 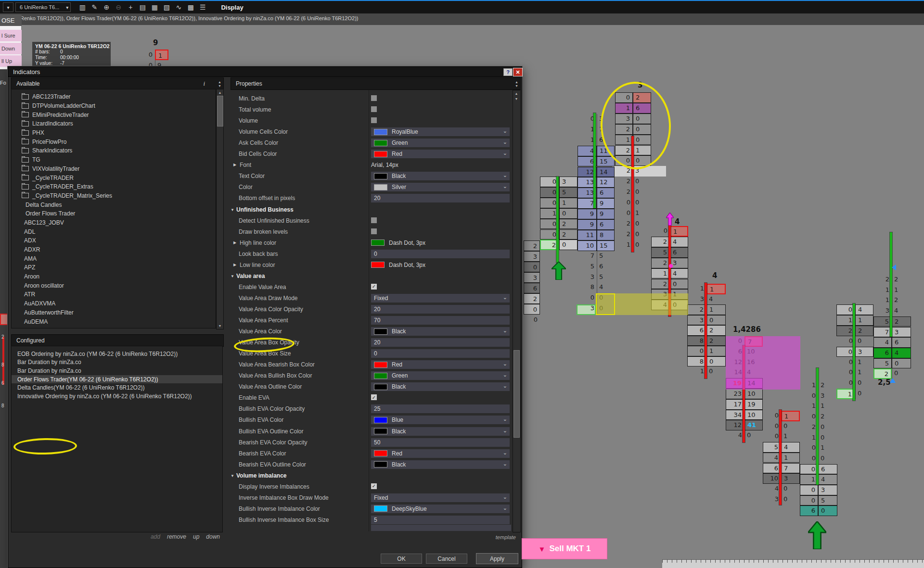 I want to click on info-icon: i, so click(x=204, y=84).